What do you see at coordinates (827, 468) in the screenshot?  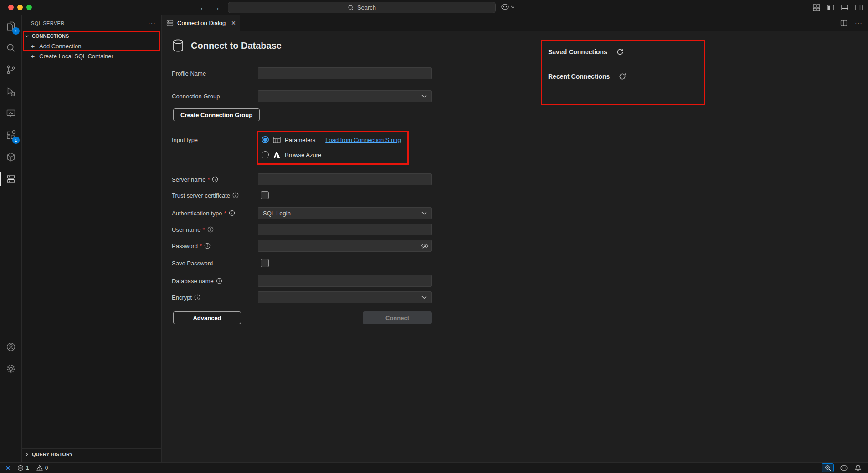 I see `zoom-button` at bounding box center [827, 468].